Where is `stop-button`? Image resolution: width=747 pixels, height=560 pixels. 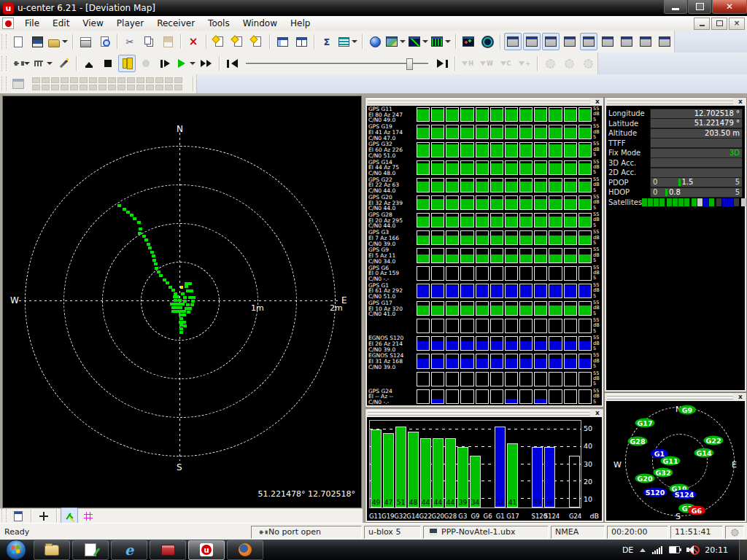 stop-button is located at coordinates (108, 63).